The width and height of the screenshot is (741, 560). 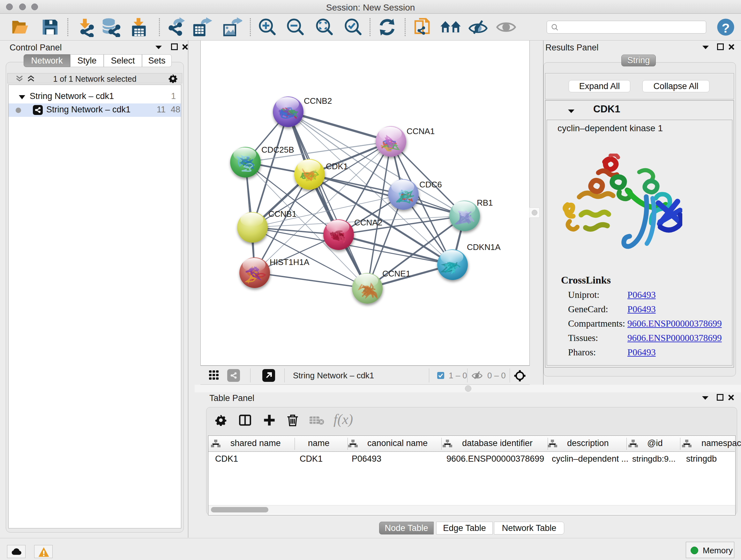 What do you see at coordinates (431, 184) in the screenshot?
I see `svg-text: CDC6` at bounding box center [431, 184].